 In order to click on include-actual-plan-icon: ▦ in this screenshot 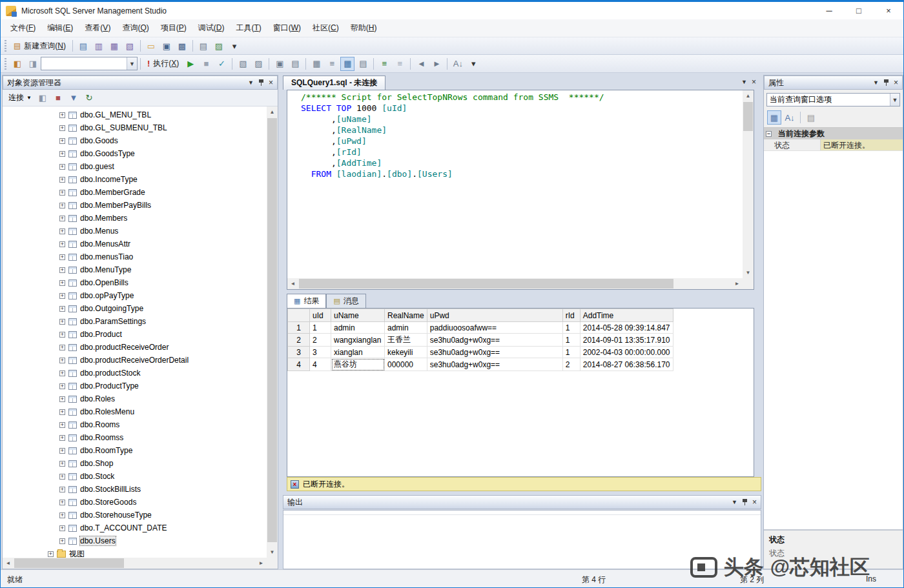, I will do `click(316, 64)`.